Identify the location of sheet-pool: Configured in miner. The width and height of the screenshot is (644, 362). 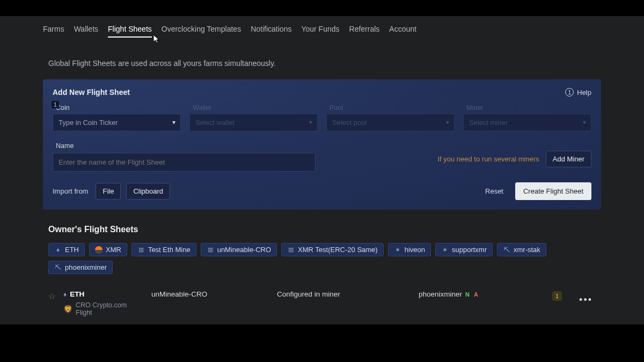
(344, 294).